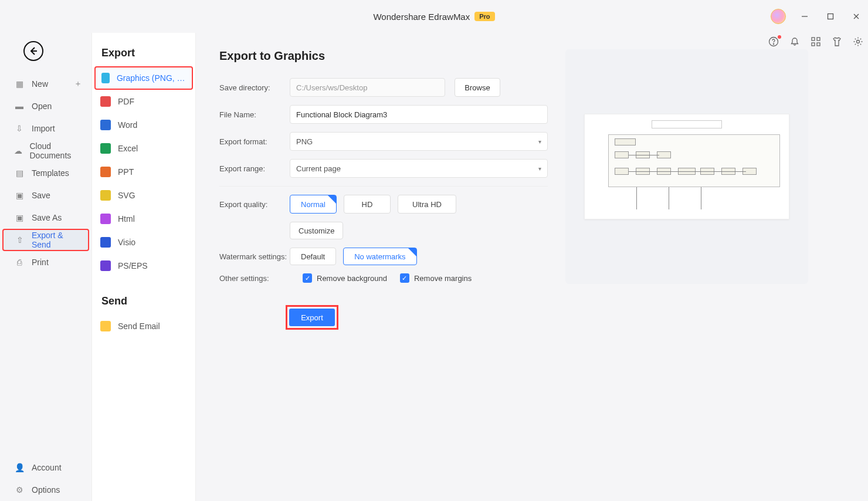 The height and width of the screenshot is (501, 868). What do you see at coordinates (477, 87) in the screenshot?
I see `browse-button: Browse` at bounding box center [477, 87].